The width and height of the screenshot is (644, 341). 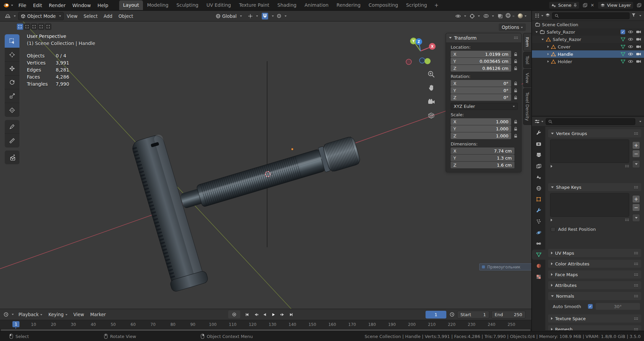 What do you see at coordinates (481, 83) in the screenshot?
I see `rotation-x-field: X0°` at bounding box center [481, 83].